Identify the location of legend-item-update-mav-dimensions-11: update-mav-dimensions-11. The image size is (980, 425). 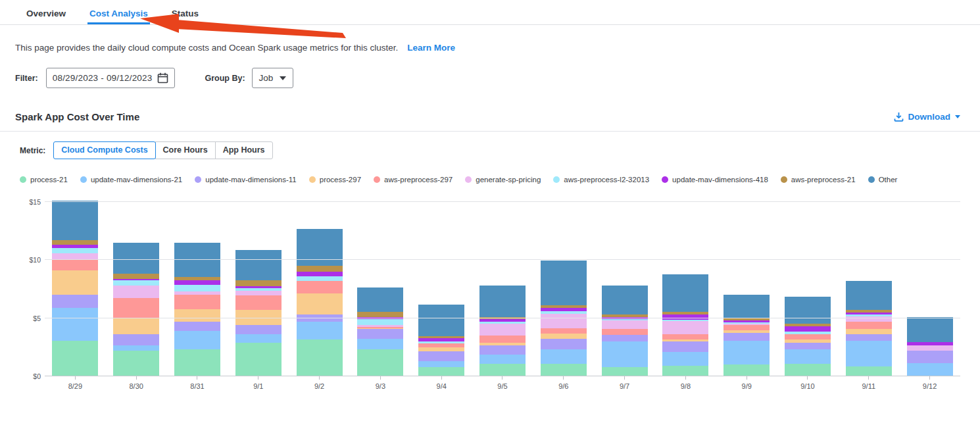
(246, 180).